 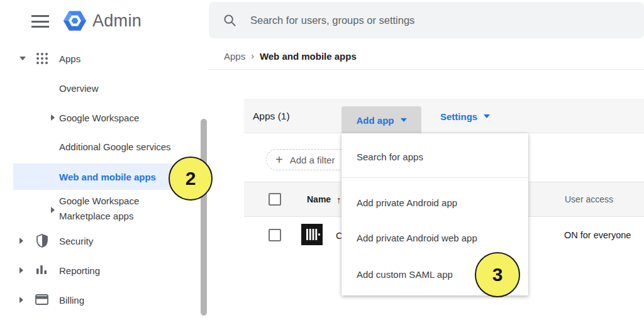 I want to click on sidebar-item-google-workspace: Google Workspace, so click(x=100, y=118).